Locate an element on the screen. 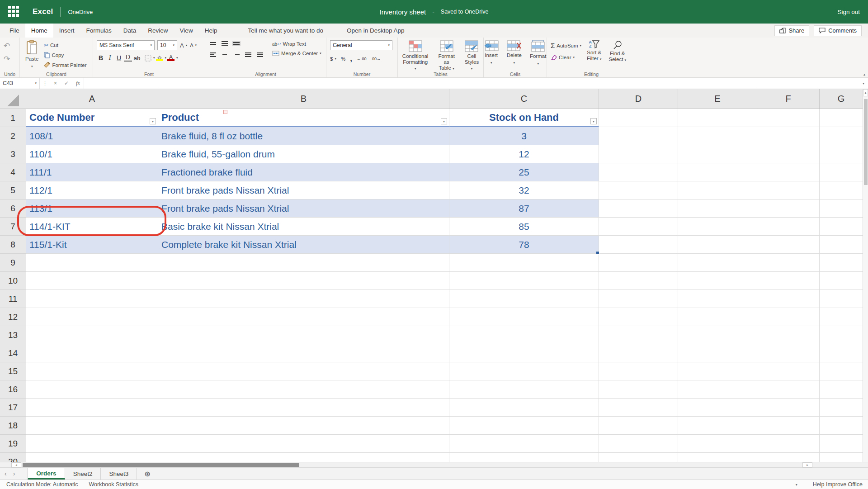 Image resolution: width=868 pixels, height=489 pixels. cell-d3 is located at coordinates (638, 154).